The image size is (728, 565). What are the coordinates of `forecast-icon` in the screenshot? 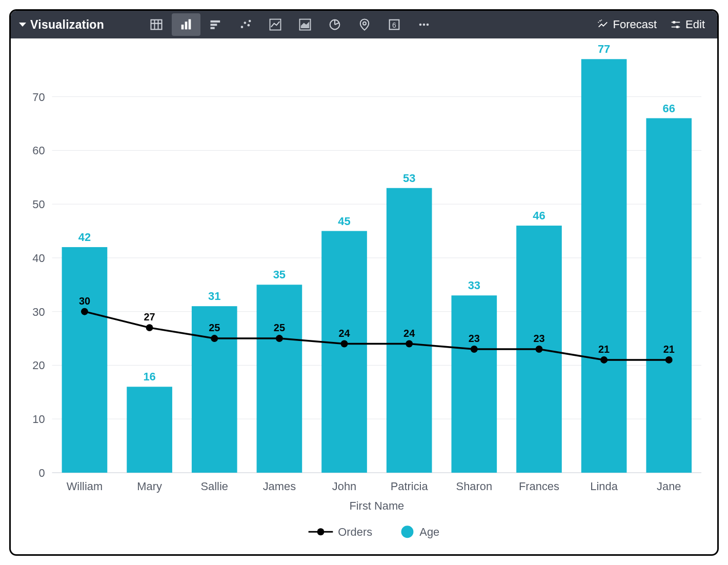 It's located at (603, 25).